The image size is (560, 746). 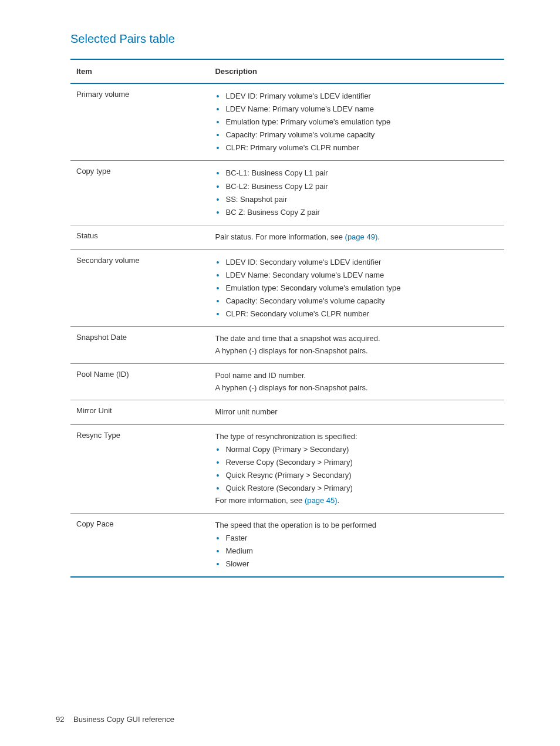 What do you see at coordinates (288, 413) in the screenshot?
I see `table-row: Mirror UnitMirror unit number` at bounding box center [288, 413].